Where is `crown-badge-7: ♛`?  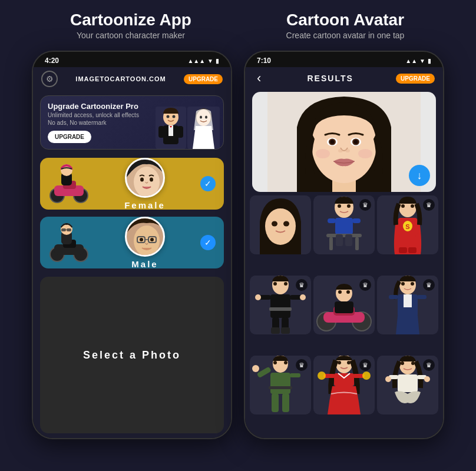 crown-badge-7: ♛ is located at coordinates (302, 365).